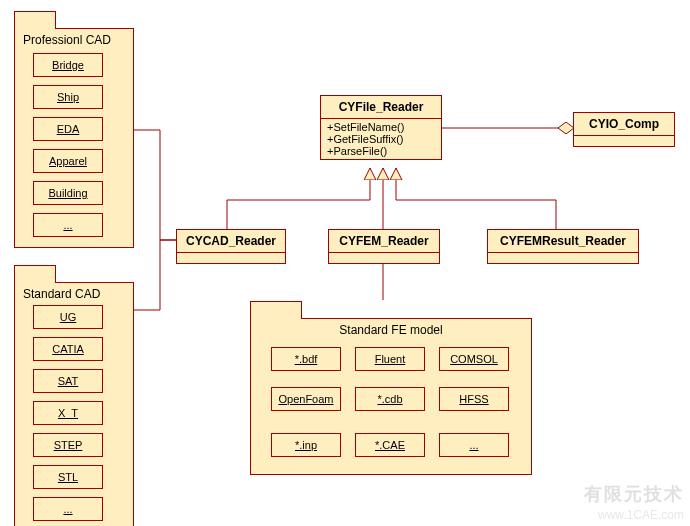 The image size is (690, 526). What do you see at coordinates (67, 40) in the screenshot?
I see `package-title: Professionl CAD` at bounding box center [67, 40].